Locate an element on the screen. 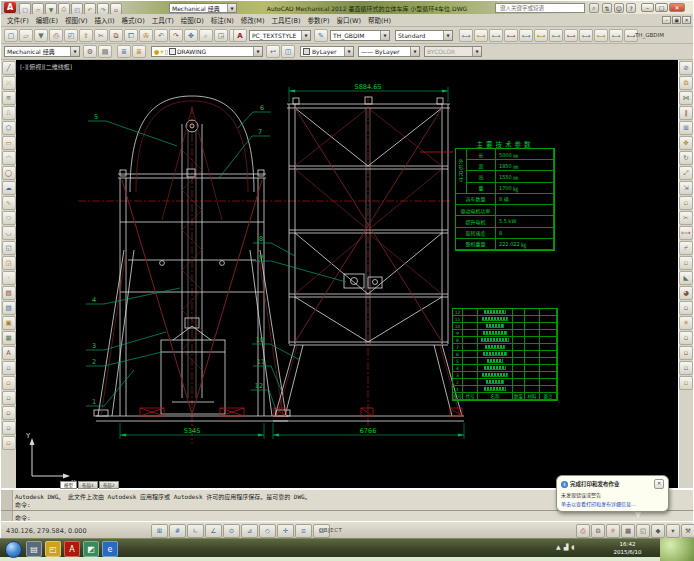 The height and width of the screenshot is (561, 694). mode-polar-toggle: ∠ is located at coordinates (214, 531).